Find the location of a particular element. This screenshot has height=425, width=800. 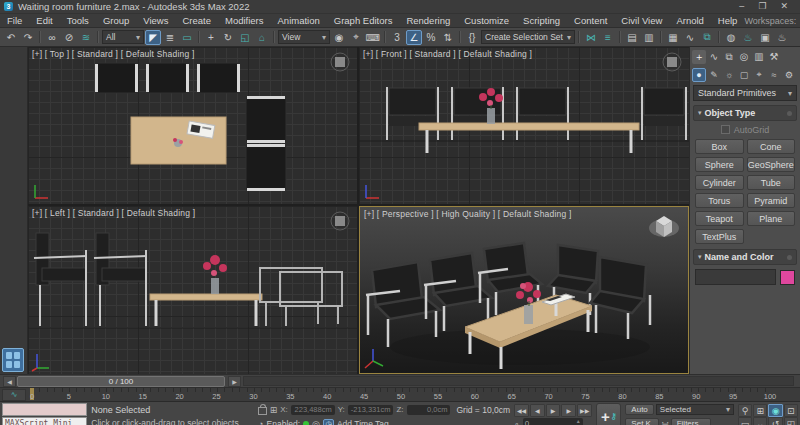

viewcube-left is located at coordinates (340, 221).